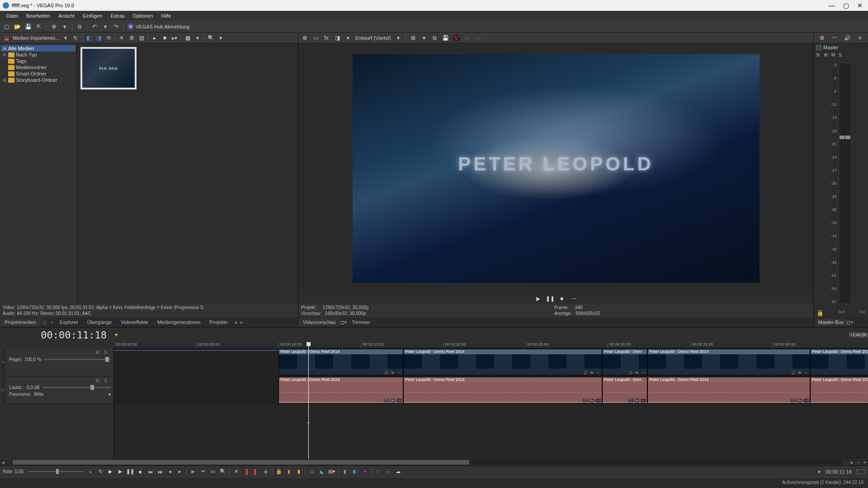 This screenshot has height=488, width=868. Describe the element at coordinates (158, 27) in the screenshot. I see `vegas-hub: V VEGAS Hub Abmeldung` at that location.